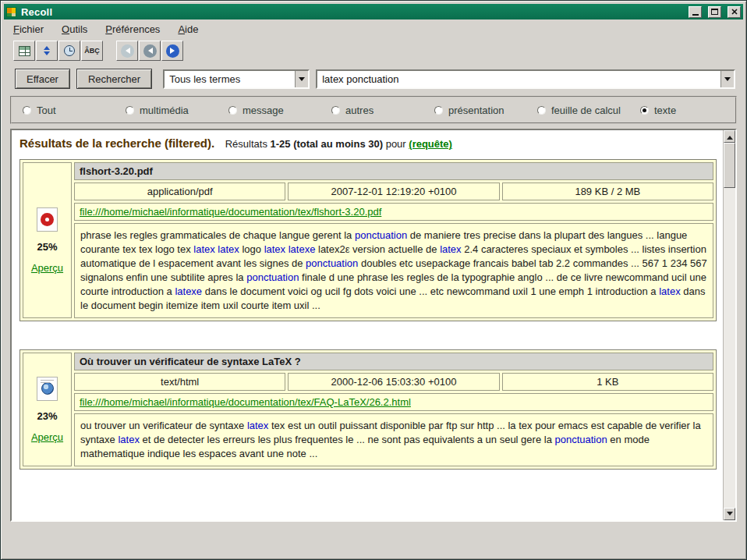  What do you see at coordinates (608, 382) in the screenshot?
I see `result-size: 1 KB` at bounding box center [608, 382].